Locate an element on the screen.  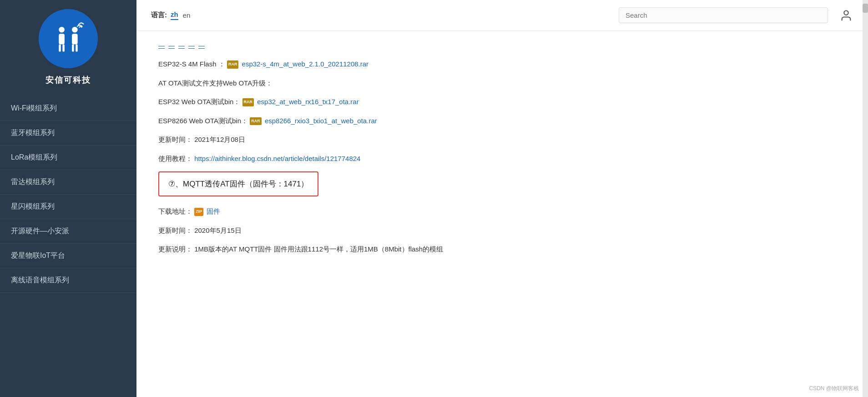
download-line: 下载地址： ZIP 固件 is located at coordinates (502, 211).